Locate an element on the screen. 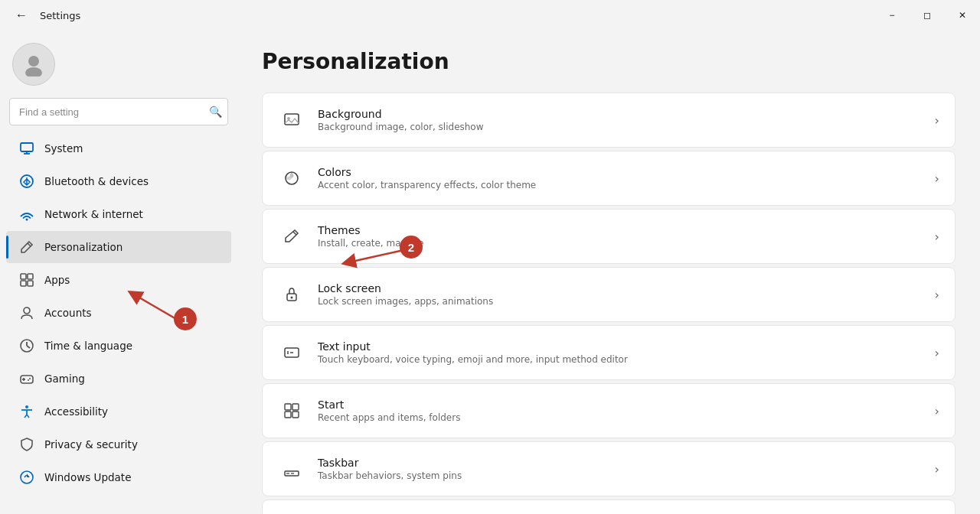 The image size is (980, 514). sidebar-item-label-apps: Apps is located at coordinates (57, 280).